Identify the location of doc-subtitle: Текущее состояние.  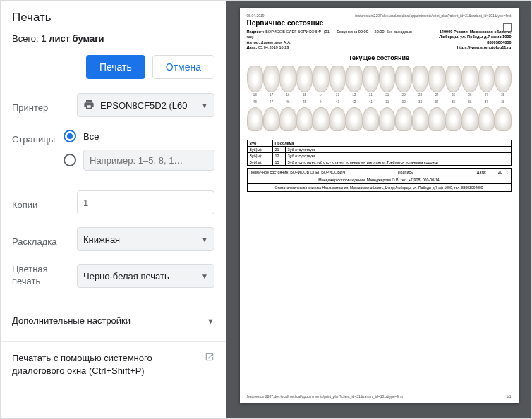
(380, 58).